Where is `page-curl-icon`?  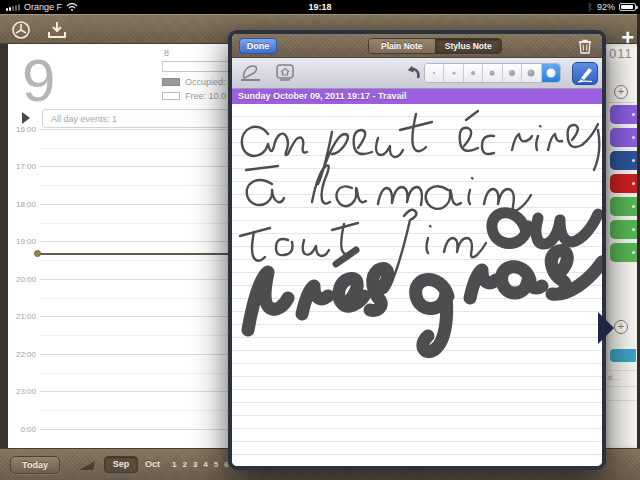
page-curl-icon is located at coordinates (87, 466).